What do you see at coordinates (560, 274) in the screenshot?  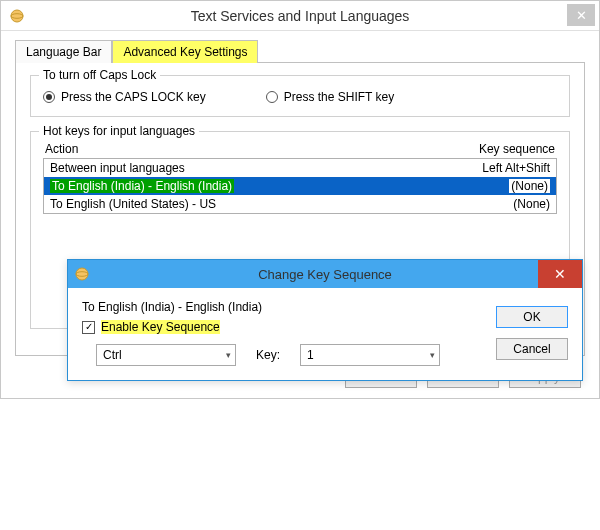 I see `modal-close-button: ✕` at bounding box center [560, 274].